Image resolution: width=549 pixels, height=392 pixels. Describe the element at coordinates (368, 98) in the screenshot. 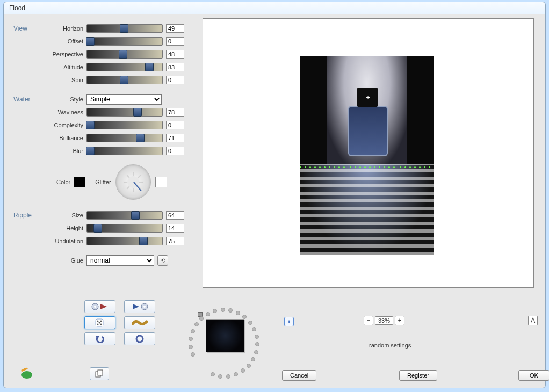

I see `crosshair-icon: +` at that location.